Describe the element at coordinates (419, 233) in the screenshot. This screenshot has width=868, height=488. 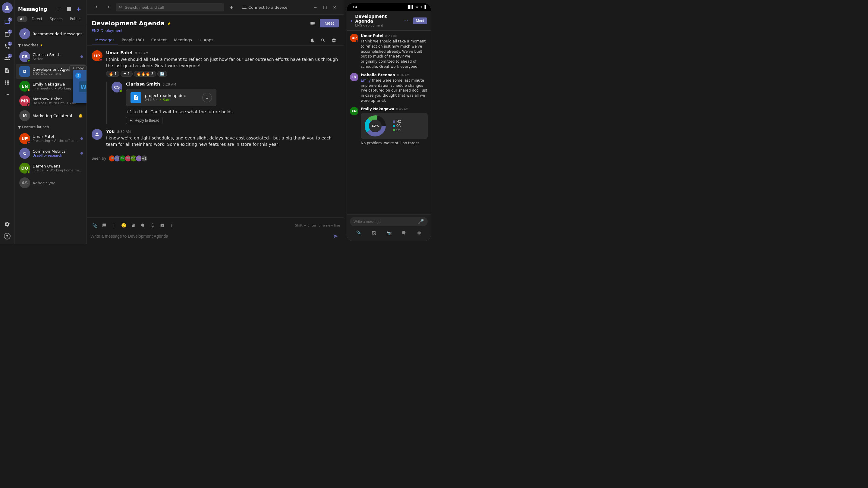
I see `mobile-mention-button: @` at that location.